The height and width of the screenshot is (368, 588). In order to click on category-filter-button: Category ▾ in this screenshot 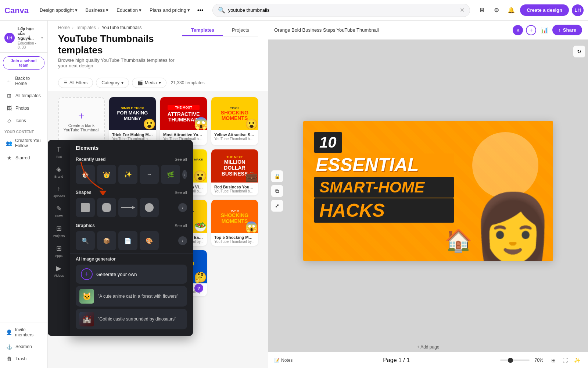, I will do `click(112, 83)`.